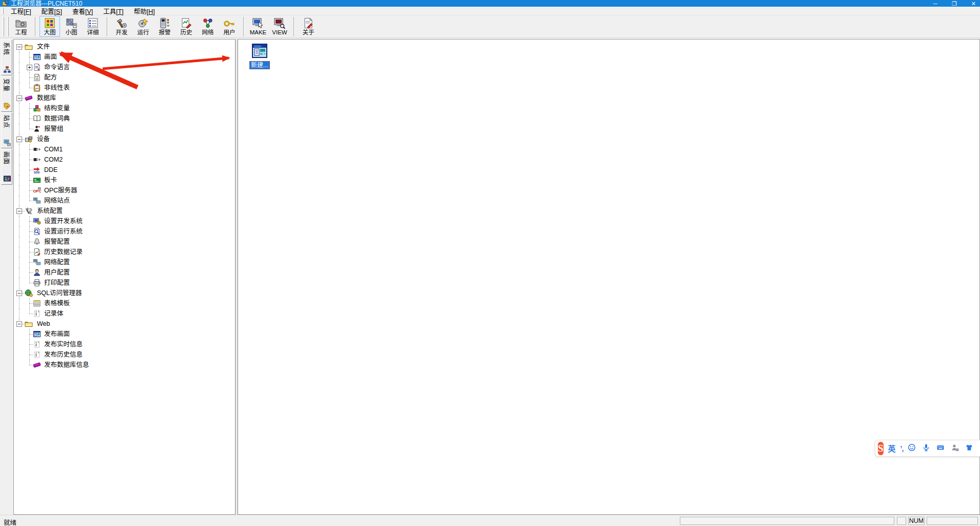 This screenshot has width=980, height=526. What do you see at coordinates (50, 23) in the screenshot?
I see `large-icons-icon` at bounding box center [50, 23].